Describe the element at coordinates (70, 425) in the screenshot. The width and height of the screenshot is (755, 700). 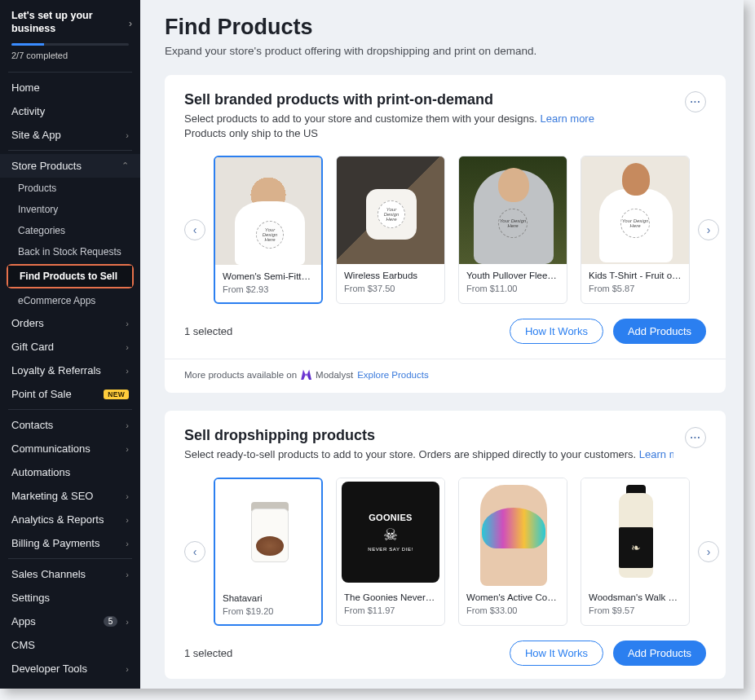
I see `nav-contacts: Contacts›` at that location.